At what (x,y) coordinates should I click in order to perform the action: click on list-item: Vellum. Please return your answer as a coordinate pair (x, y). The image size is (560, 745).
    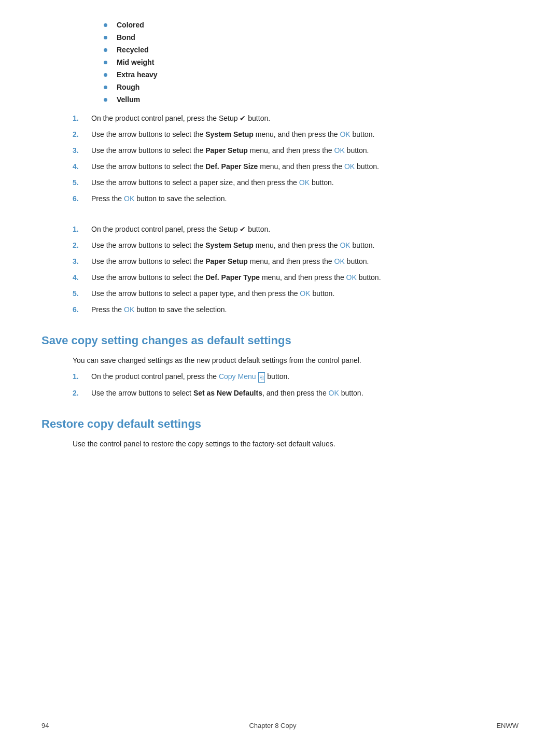
    Looking at the image, I should click on (311, 100).